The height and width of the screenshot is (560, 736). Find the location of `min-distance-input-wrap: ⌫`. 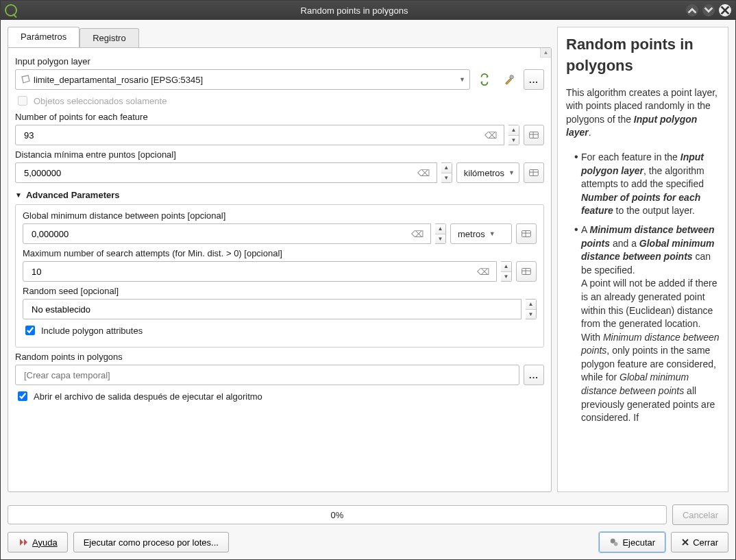

min-distance-input-wrap: ⌫ is located at coordinates (226, 173).